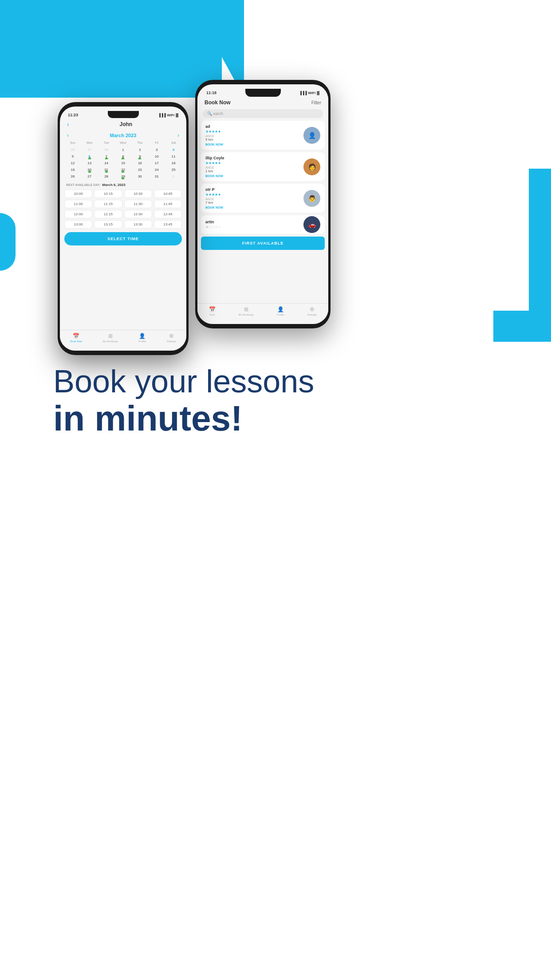 The image size is (551, 980). I want to click on instructor-avatar-2: 🧑, so click(312, 167).